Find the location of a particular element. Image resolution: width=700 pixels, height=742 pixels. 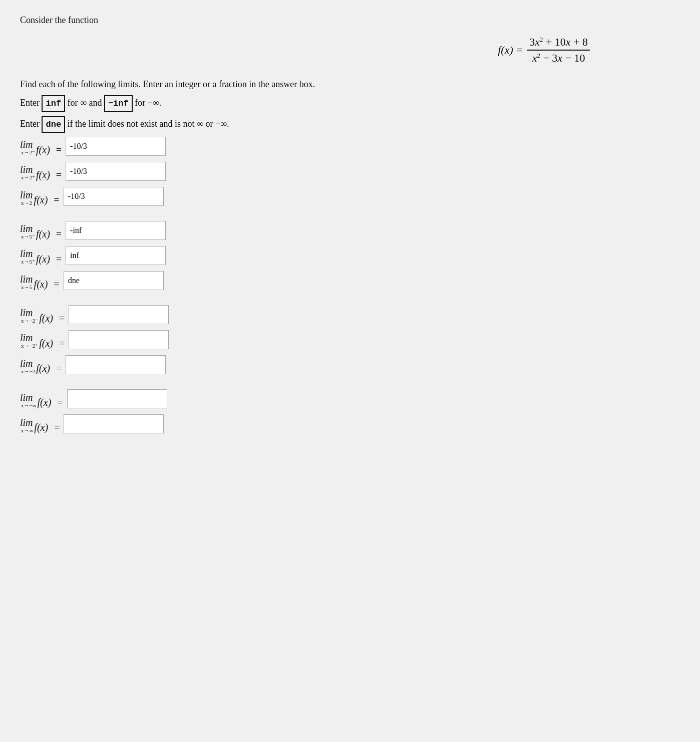

answer-input-lim6 is located at coordinates (114, 281).